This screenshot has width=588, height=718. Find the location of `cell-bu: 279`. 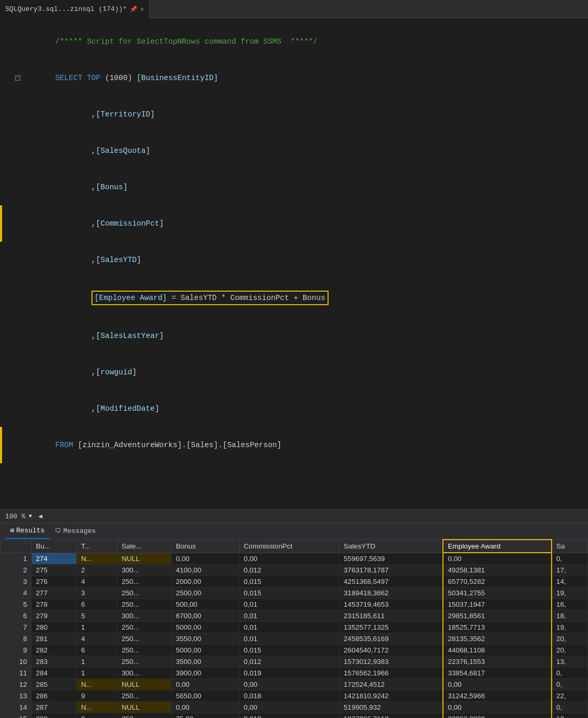

cell-bu: 279 is located at coordinates (54, 616).